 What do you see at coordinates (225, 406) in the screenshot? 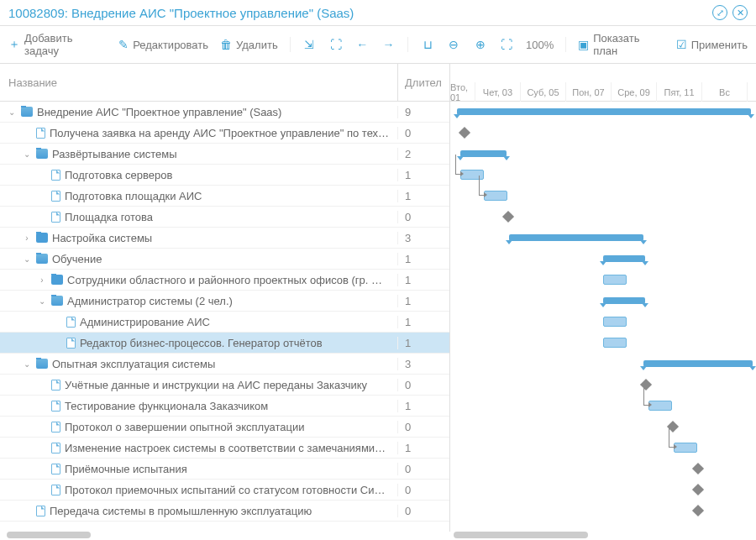
I see `table-row: Тестирование функционала Заказчиком1` at bounding box center [225, 406].